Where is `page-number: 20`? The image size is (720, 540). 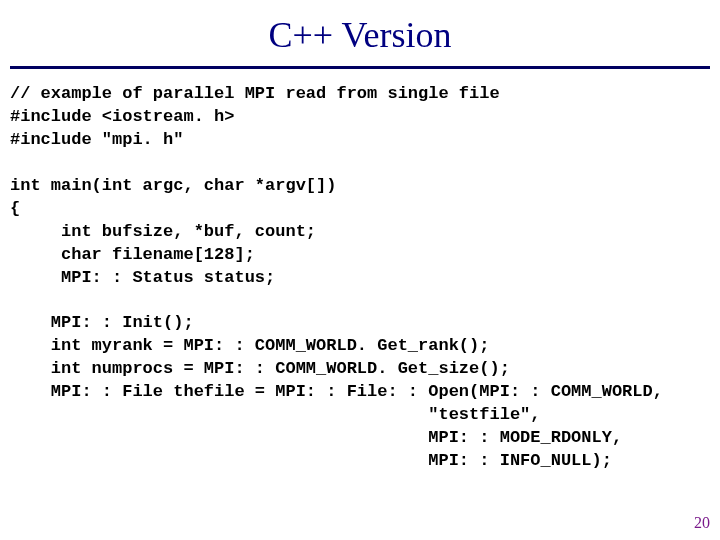 page-number: 20 is located at coordinates (702, 523).